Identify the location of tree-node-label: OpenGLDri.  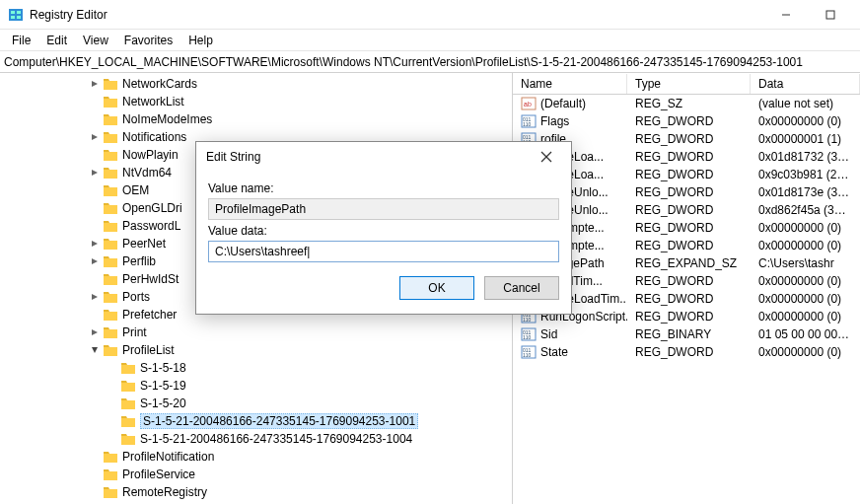
(152, 208).